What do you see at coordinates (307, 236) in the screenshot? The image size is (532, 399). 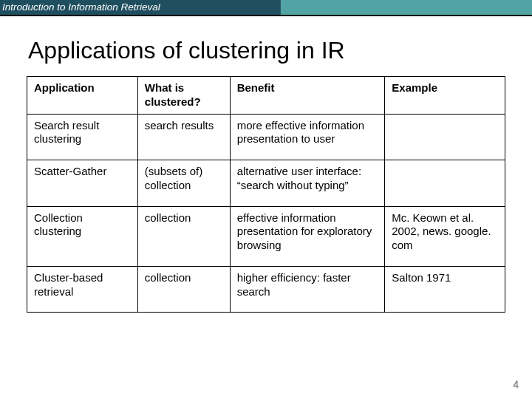 I see `cell-benefit: effective information presentation for e…` at bounding box center [307, 236].